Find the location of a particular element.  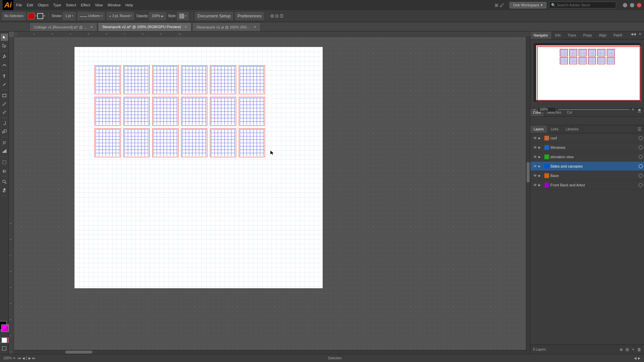

tab-1: Steampunk v2.ai* @ 100% (RGB/GPU Preview… is located at coordinates (145, 27).